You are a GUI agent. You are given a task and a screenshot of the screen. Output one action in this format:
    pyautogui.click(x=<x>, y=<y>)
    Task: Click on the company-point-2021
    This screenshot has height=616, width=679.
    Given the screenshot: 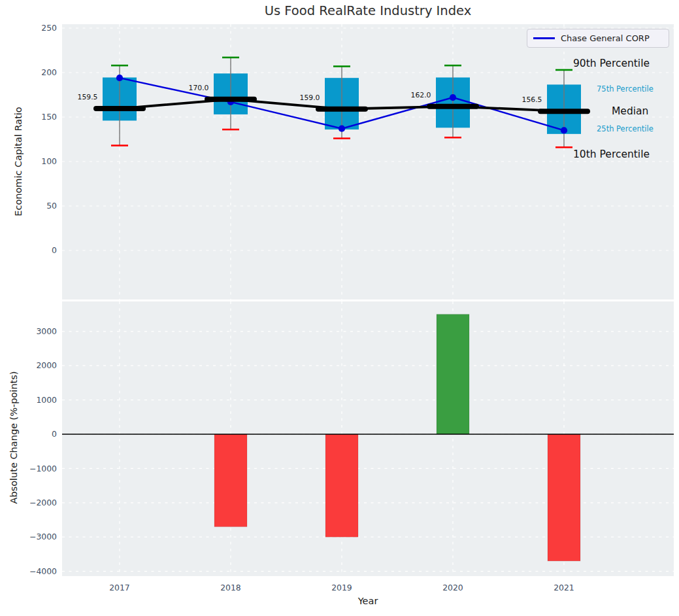 What is the action you would take?
    pyautogui.click(x=564, y=130)
    